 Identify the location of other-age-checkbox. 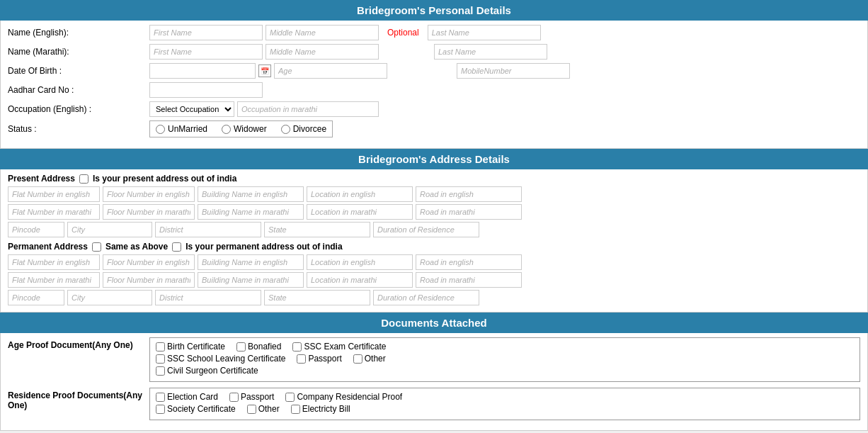
(358, 359).